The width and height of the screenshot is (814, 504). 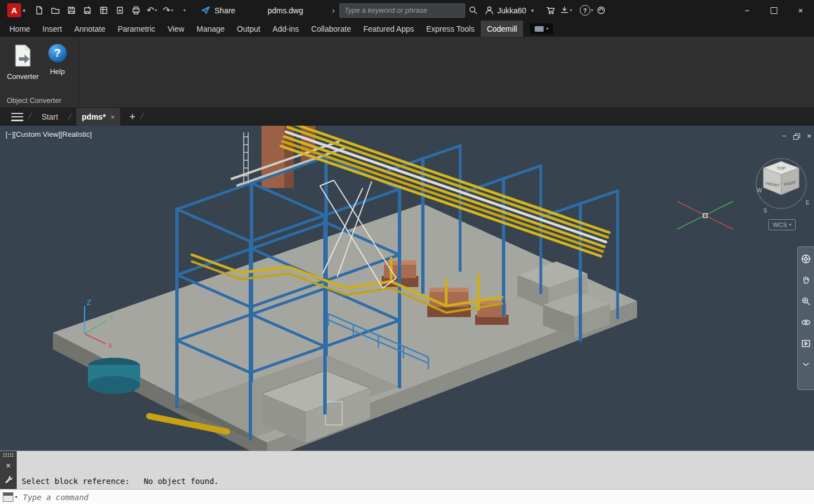 What do you see at coordinates (225, 11) in the screenshot?
I see `share-label: Share` at bounding box center [225, 11].